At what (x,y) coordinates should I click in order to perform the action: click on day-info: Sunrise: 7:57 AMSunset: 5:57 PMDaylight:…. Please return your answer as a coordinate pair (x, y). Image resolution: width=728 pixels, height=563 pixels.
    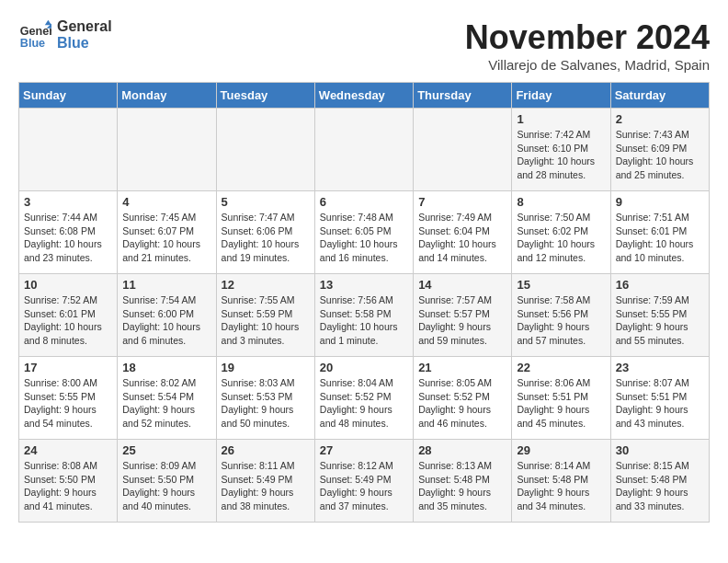
    Looking at the image, I should click on (462, 320).